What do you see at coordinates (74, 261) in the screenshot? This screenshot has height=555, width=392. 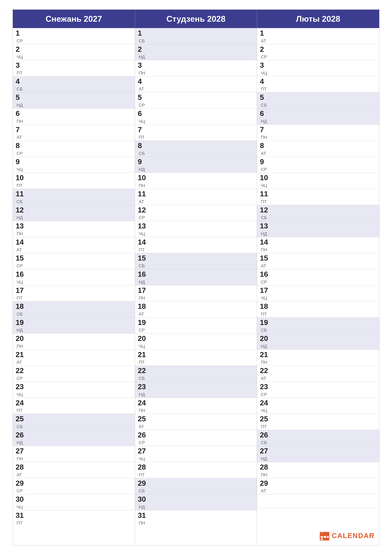 I see `day-row: 15СР` at bounding box center [74, 261].